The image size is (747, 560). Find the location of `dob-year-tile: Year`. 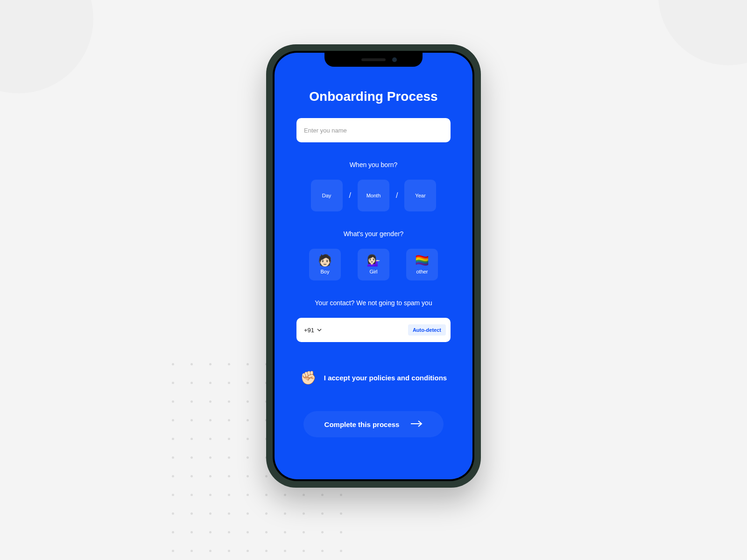

dob-year-tile: Year is located at coordinates (420, 196).